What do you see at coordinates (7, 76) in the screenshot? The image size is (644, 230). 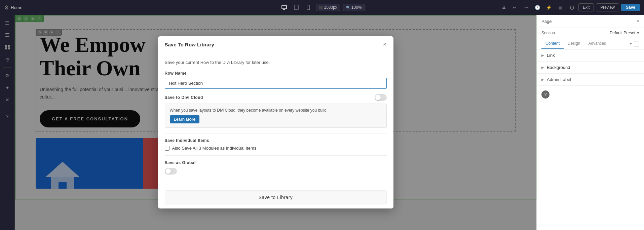 I see `sidebar-icon-settings: ⚙` at bounding box center [7, 76].